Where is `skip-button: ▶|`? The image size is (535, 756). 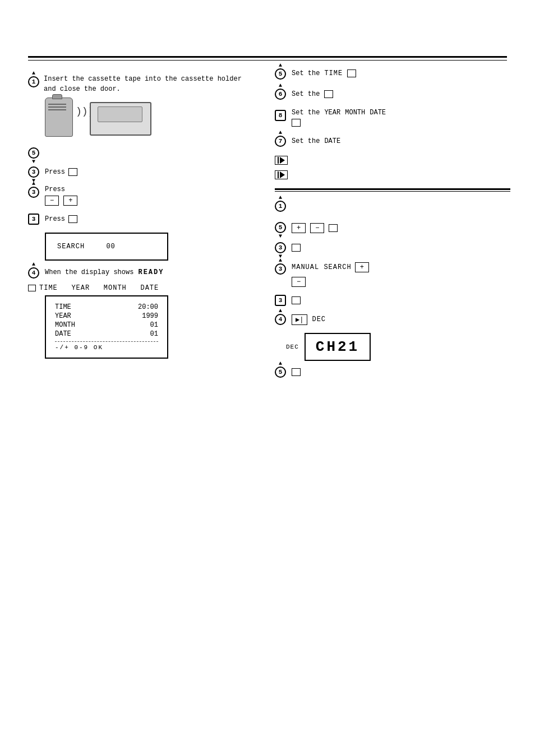
skip-button: ▶| is located at coordinates (299, 319).